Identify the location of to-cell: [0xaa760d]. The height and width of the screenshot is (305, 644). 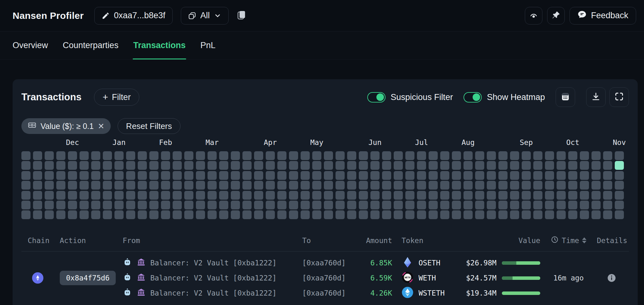
(333, 263).